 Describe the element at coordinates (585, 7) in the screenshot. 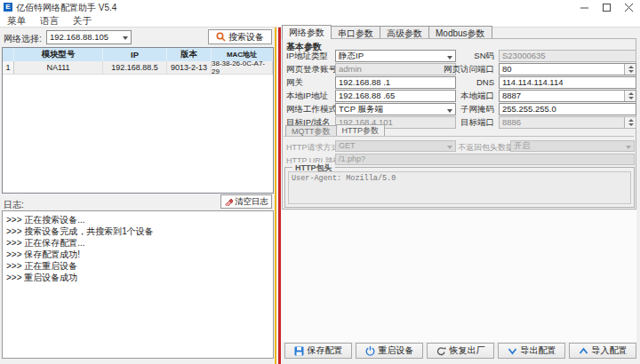

I see `minimize-button` at that location.